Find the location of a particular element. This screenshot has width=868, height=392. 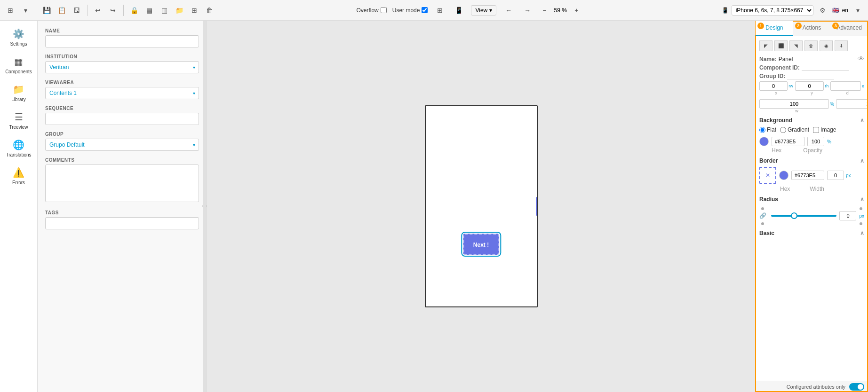

right-panel-tabs: 1 Design 2 Actions 3 Advanced is located at coordinates (812, 28).